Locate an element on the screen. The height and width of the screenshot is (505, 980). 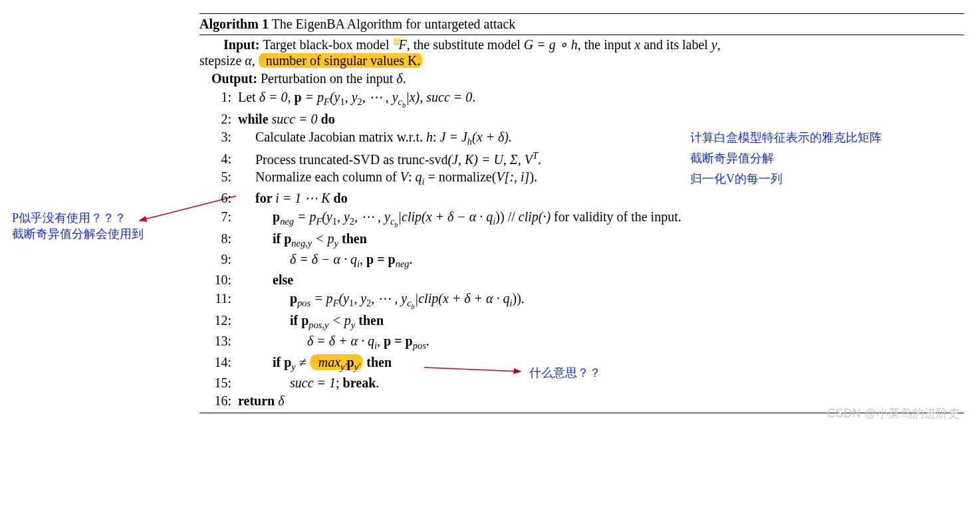
algo-line-11: 11: ppos = pF(y1, y2, ⋯ , ycb|clip(x + δ… is located at coordinates (582, 300).